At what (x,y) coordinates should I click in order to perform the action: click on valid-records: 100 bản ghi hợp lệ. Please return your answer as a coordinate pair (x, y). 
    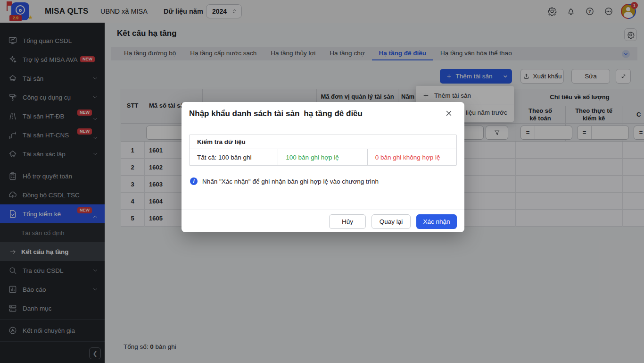
    Looking at the image, I should click on (322, 157).